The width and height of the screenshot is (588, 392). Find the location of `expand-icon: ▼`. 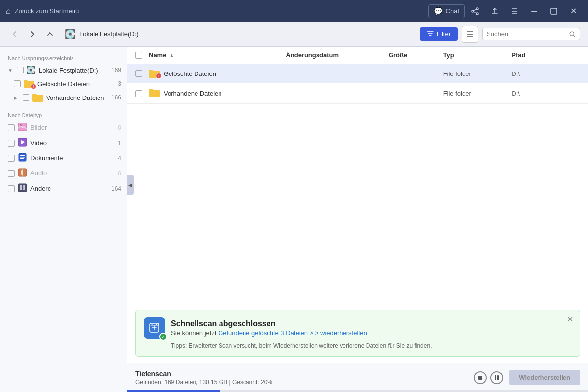

expand-icon: ▼ is located at coordinates (11, 71).